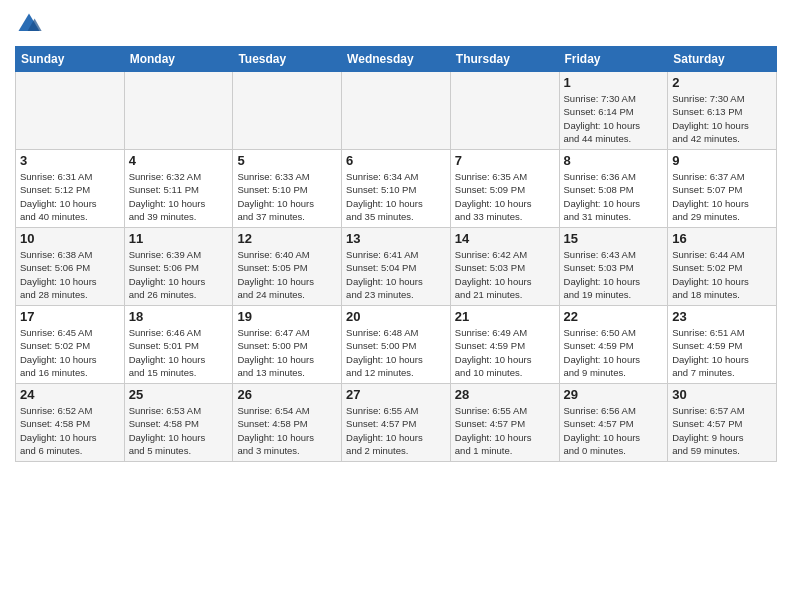 This screenshot has width=792, height=612. Describe the element at coordinates (179, 160) in the screenshot. I see `day-number: 4` at that location.